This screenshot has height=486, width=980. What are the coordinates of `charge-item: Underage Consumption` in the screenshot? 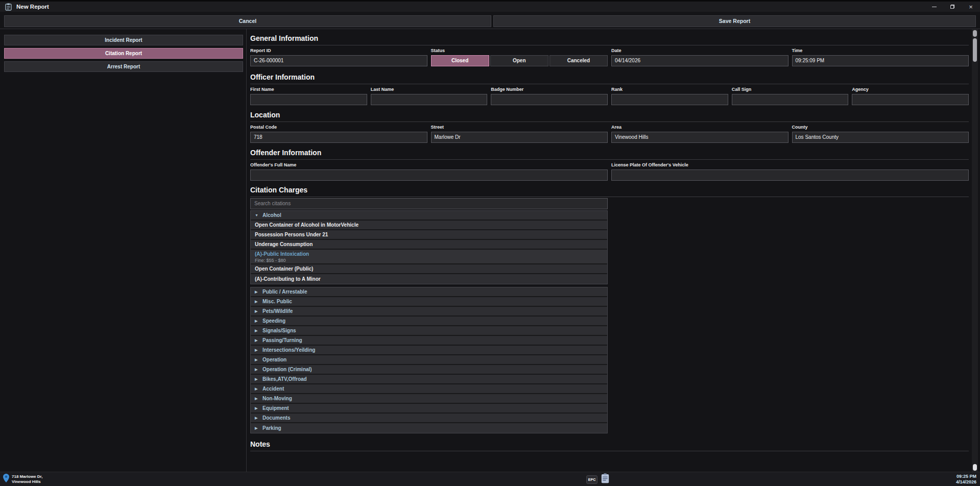 It's located at (429, 245).